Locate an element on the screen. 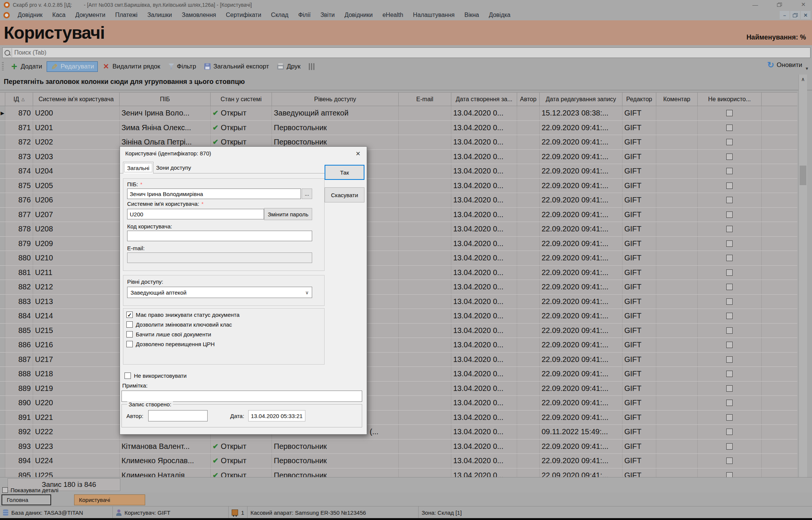  toolbar-button-filter: Фільтр is located at coordinates (182, 67).